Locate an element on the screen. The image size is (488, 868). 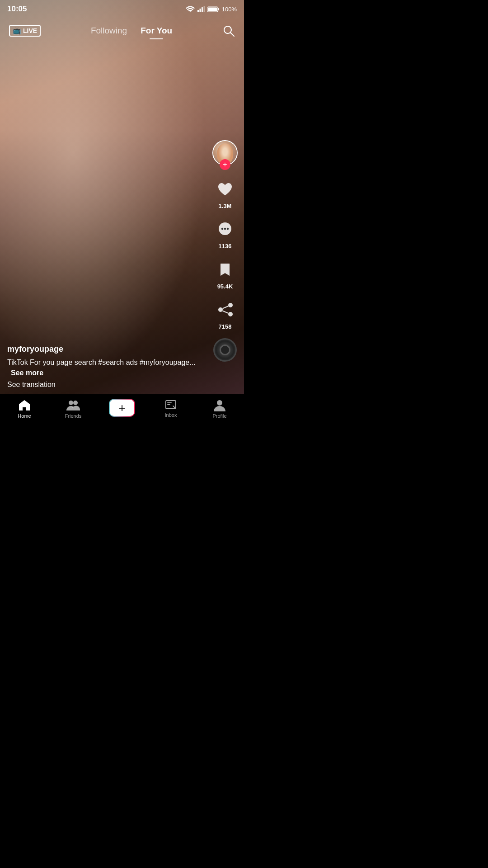
search-button is located at coordinates (229, 31).